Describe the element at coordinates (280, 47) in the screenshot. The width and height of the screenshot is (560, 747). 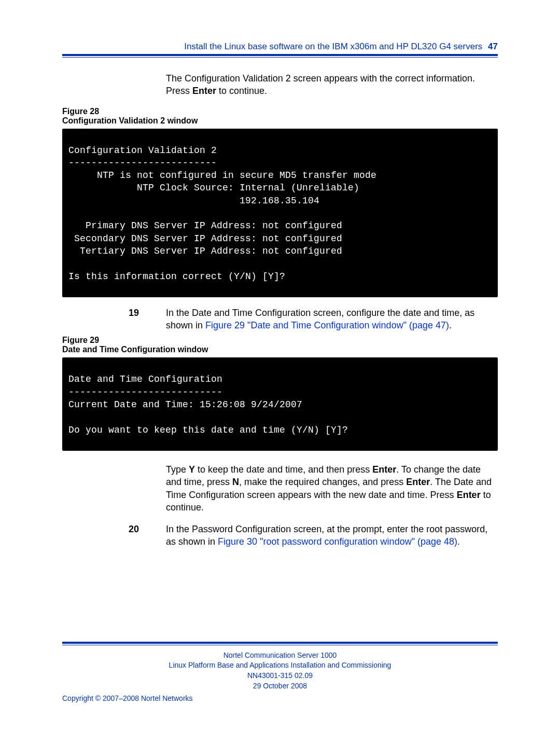
I see `running-header: Install the Linux base software on the I…` at that location.